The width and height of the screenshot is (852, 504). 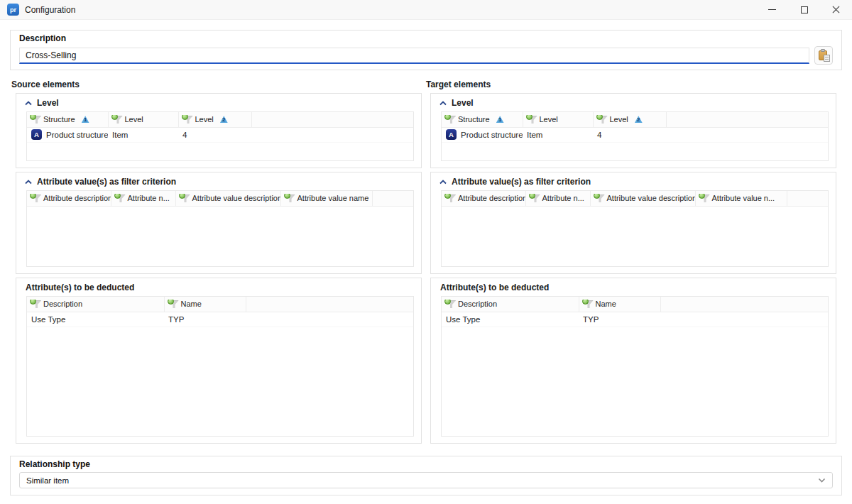 What do you see at coordinates (510, 304) in the screenshot?
I see `target-deducted-col-description: Description` at bounding box center [510, 304].